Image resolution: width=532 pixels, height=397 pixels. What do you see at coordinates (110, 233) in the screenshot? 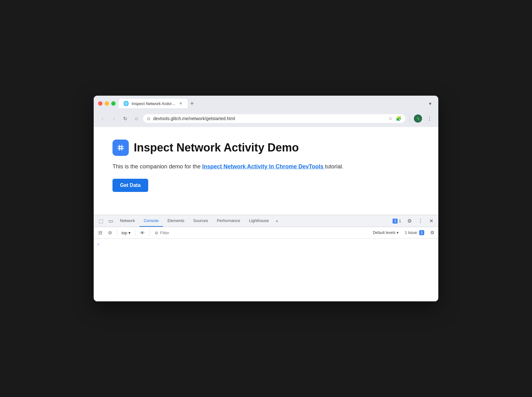
I see `clear-console-icon: ⊘` at bounding box center [110, 233].